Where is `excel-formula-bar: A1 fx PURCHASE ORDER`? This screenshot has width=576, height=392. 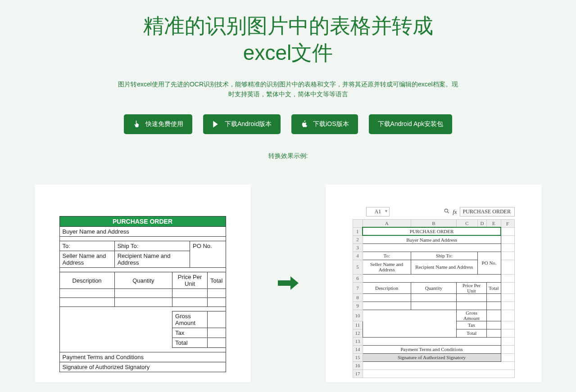
excel-formula-bar: A1 fx PURCHASE ORDER is located at coordinates (434, 212).